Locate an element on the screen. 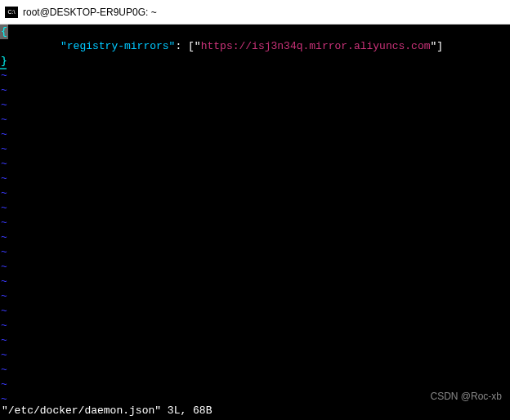 This screenshot has width=510, height=420. watermark-text: CSDN @Roc-xb is located at coordinates (466, 396).